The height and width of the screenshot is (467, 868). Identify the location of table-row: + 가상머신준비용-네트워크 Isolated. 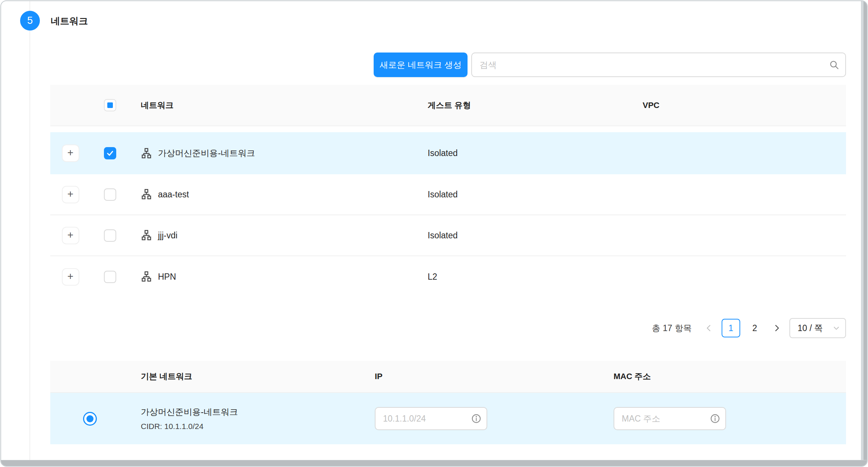
(448, 153).